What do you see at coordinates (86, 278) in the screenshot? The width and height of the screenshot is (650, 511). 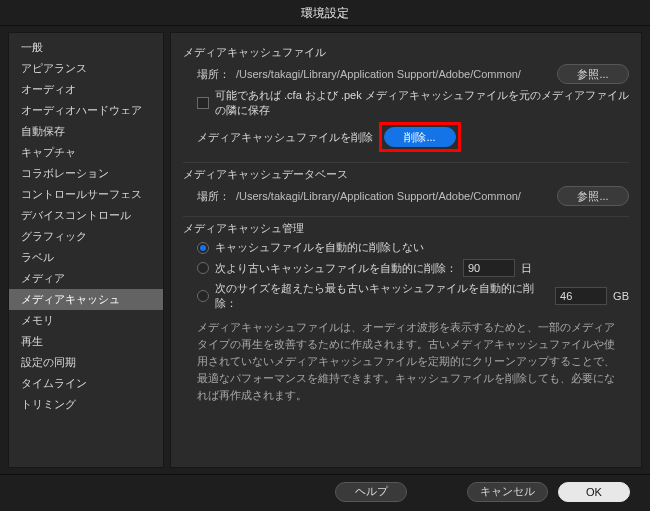 I see `sidebar-item-11: メディア` at bounding box center [86, 278].